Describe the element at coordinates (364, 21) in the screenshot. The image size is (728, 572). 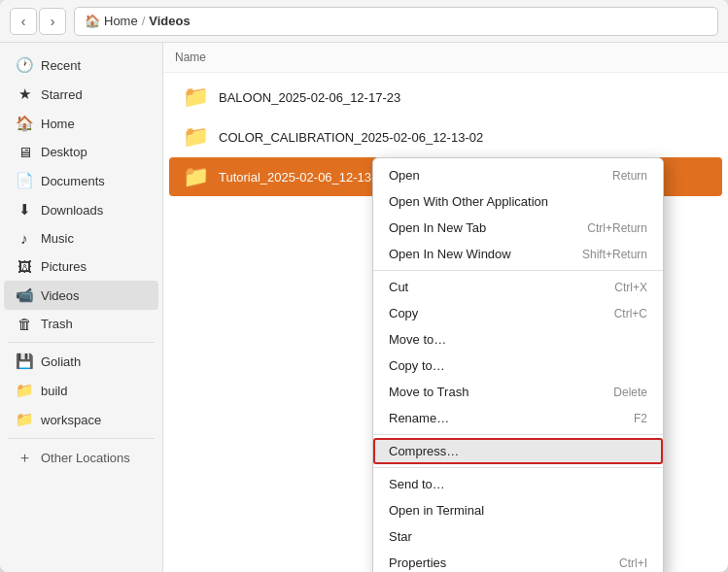
I see `toolbar: ‹ › 🏠 Home / Videos` at that location.